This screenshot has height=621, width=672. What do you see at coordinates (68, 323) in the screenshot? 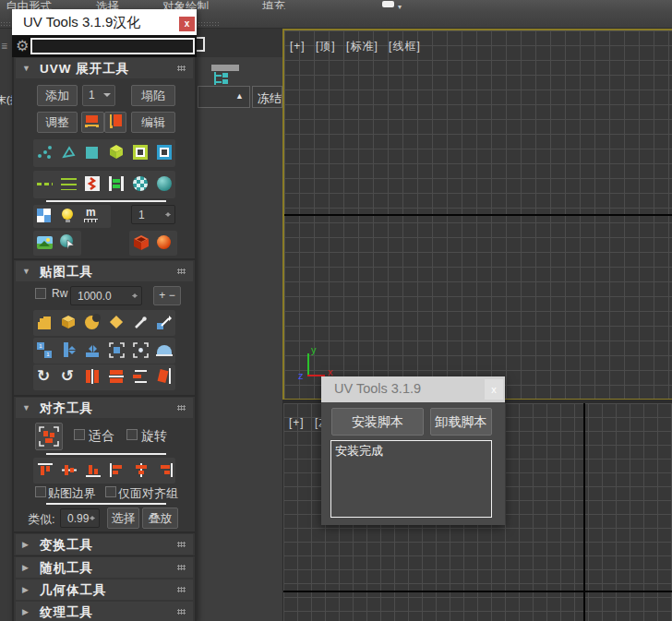
I see `box-map-icon` at bounding box center [68, 323].